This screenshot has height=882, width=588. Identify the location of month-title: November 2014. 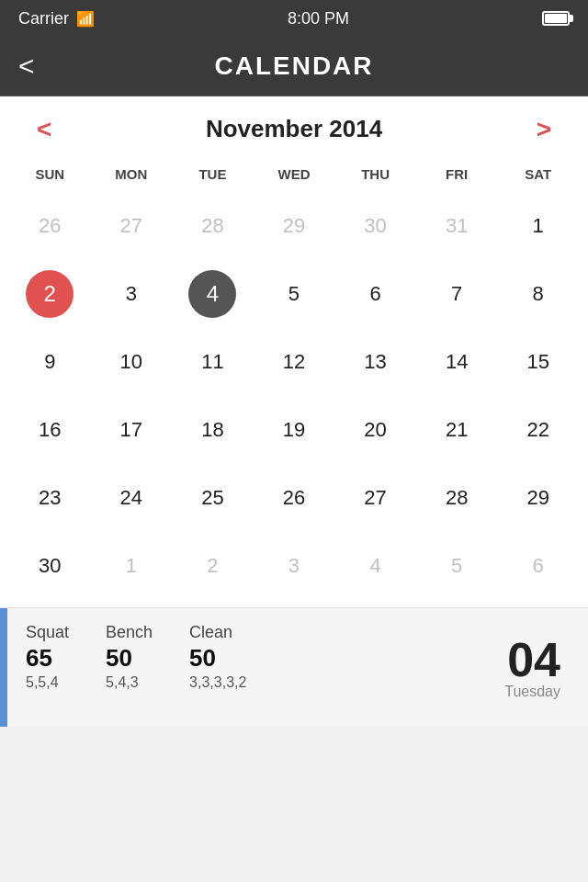
(294, 129).